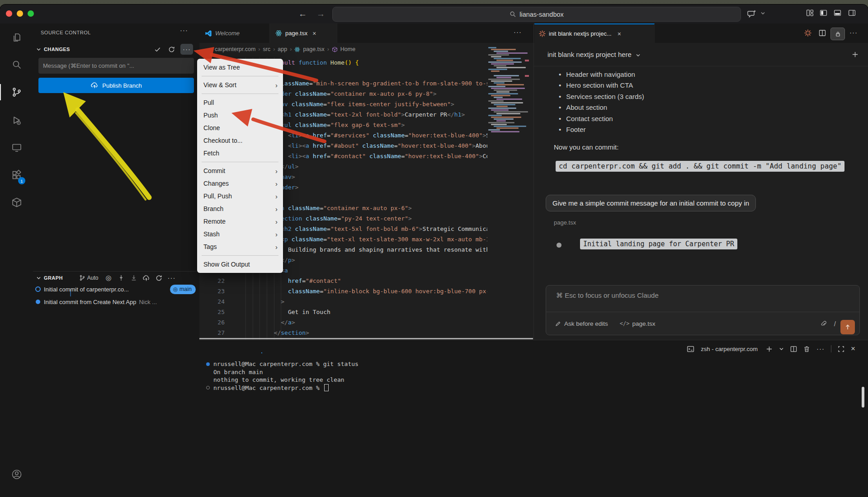 This screenshot has width=868, height=497. What do you see at coordinates (20, 14) in the screenshot?
I see `traffic-light-minimize` at bounding box center [20, 14].